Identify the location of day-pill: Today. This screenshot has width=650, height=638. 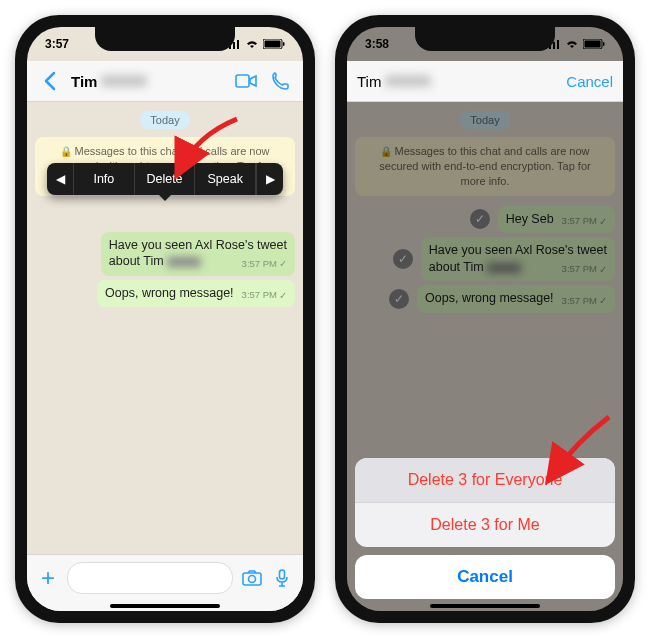
(164, 120).